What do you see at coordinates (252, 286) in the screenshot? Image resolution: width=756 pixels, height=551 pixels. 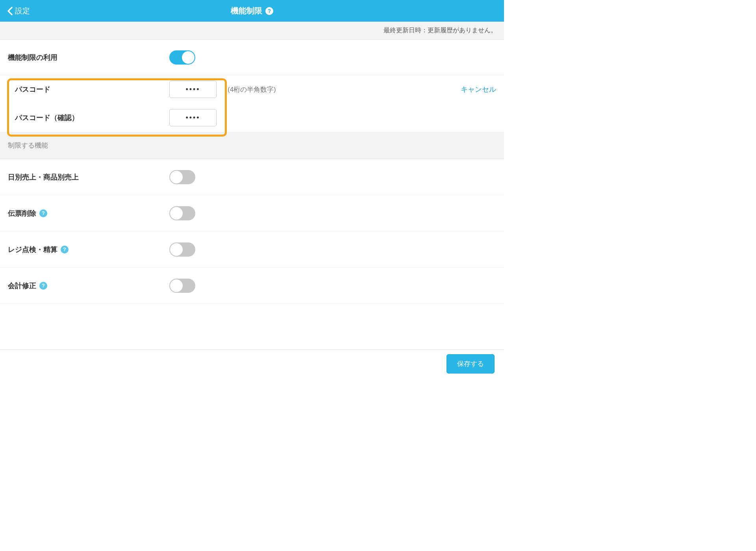 I see `feature-row: 会計修正?` at bounding box center [252, 286].